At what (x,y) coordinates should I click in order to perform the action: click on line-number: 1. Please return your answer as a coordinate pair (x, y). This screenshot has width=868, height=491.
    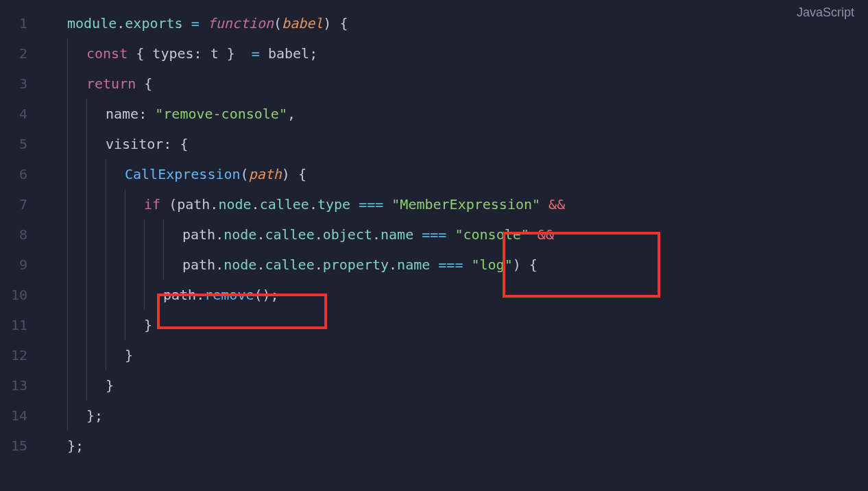
    Looking at the image, I should click on (24, 23).